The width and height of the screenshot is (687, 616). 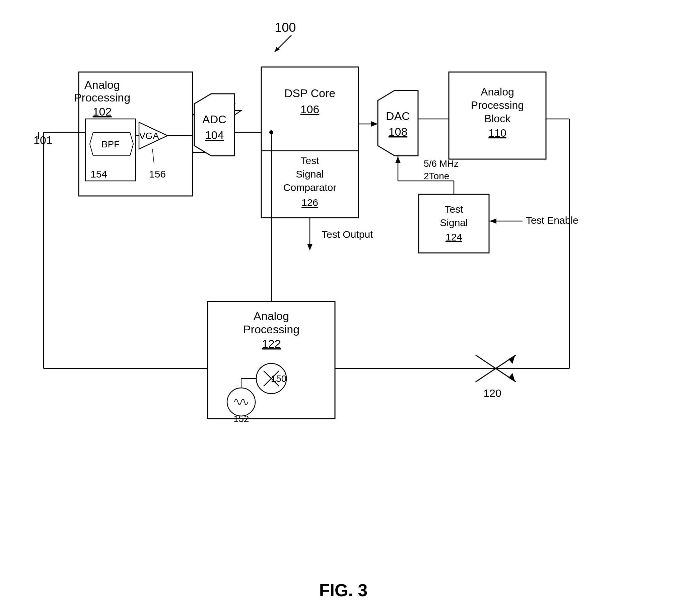 I want to click on ref-156-label: 156, so click(x=157, y=174).